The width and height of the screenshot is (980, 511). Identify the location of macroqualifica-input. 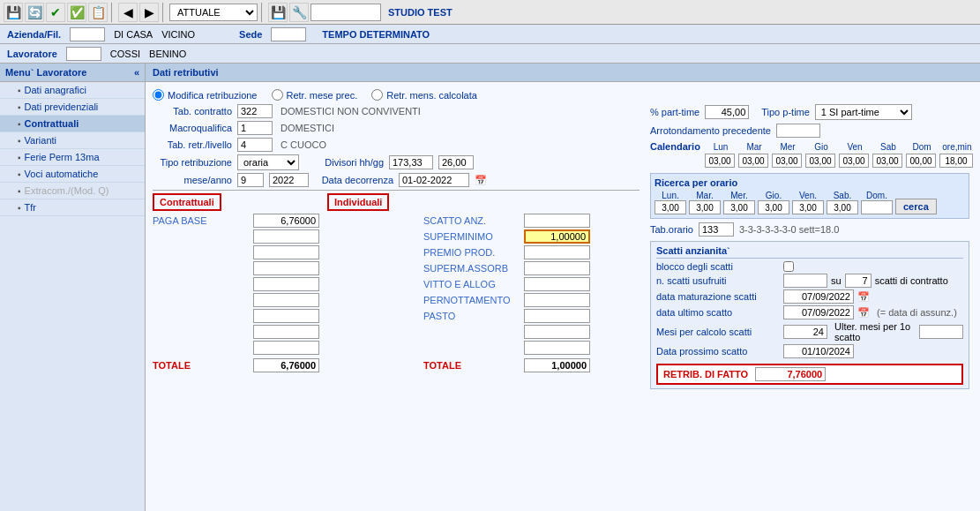
(255, 128).